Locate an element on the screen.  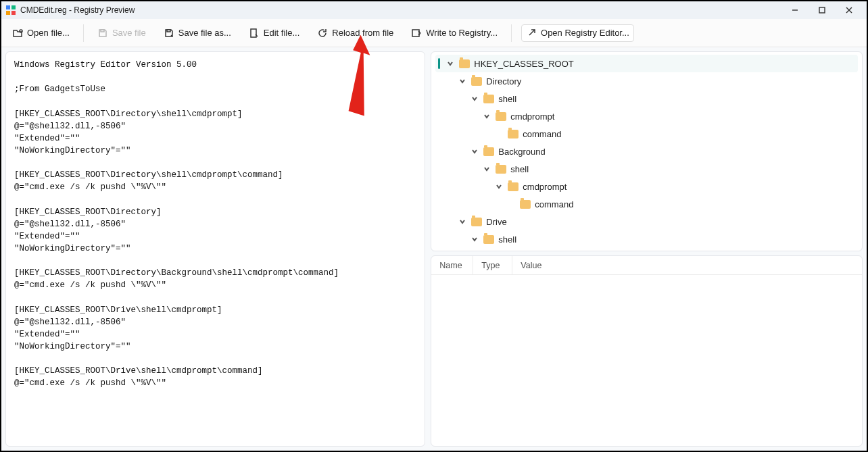
open-file-icon is located at coordinates (18, 33).